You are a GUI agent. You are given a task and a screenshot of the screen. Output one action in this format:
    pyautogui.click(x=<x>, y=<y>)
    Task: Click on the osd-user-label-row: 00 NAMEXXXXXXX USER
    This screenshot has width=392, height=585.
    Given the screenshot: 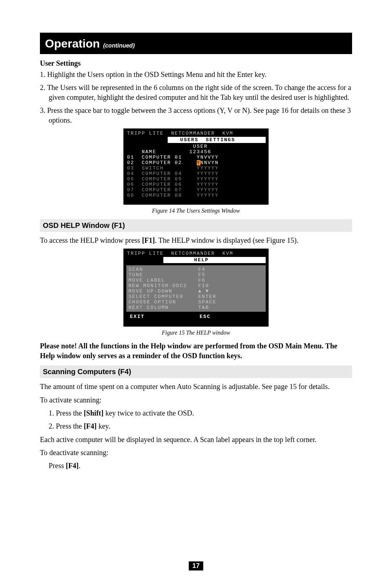 What is the action you would take?
    pyautogui.click(x=196, y=147)
    